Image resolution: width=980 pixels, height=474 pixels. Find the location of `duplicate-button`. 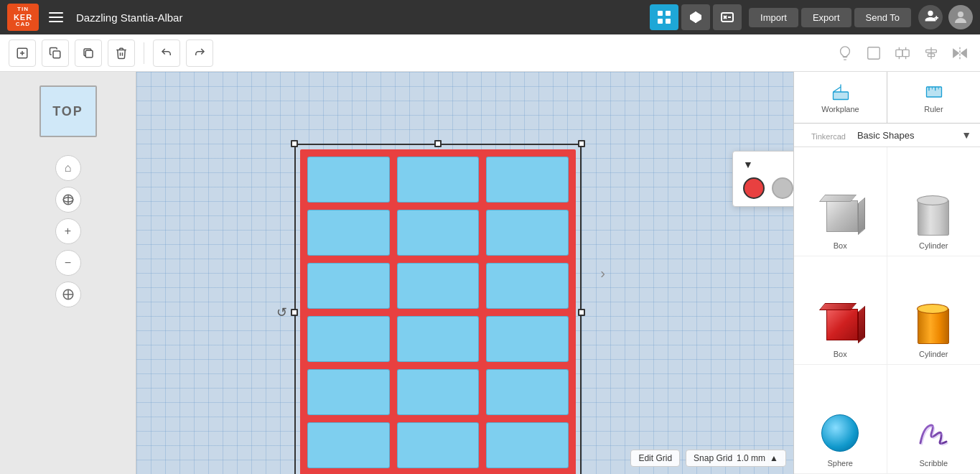

duplicate-button is located at coordinates (88, 53).